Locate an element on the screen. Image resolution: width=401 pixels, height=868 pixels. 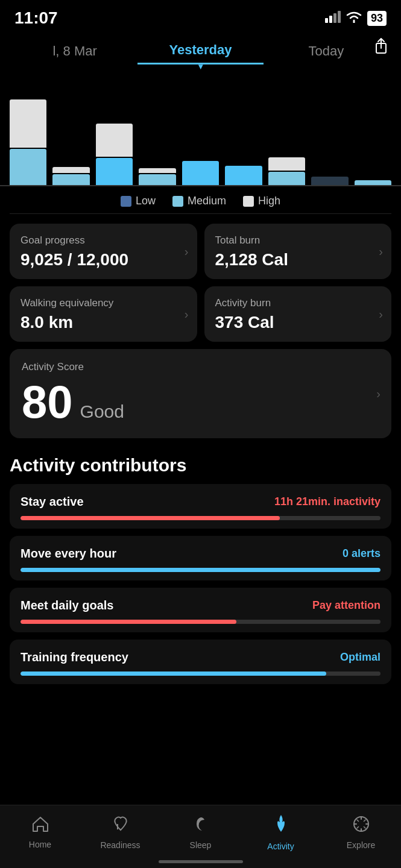
walking-value: 8.0 km is located at coordinates (104, 322).